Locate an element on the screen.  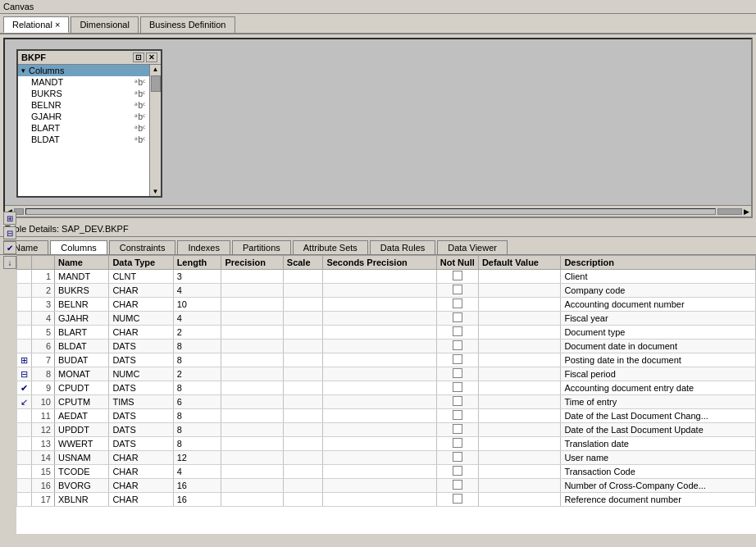
table-row: 3 BELNR CHAR 10 Accounting document numb… is located at coordinates (387, 305).